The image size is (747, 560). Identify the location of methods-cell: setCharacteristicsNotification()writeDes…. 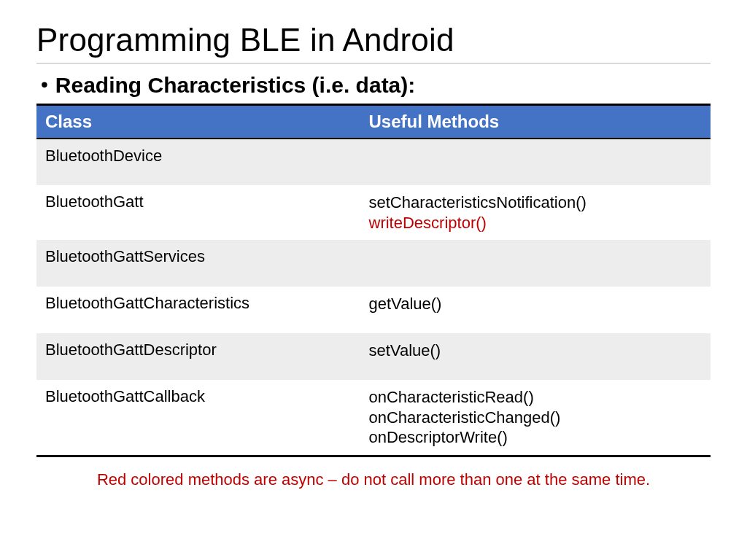
(535, 213).